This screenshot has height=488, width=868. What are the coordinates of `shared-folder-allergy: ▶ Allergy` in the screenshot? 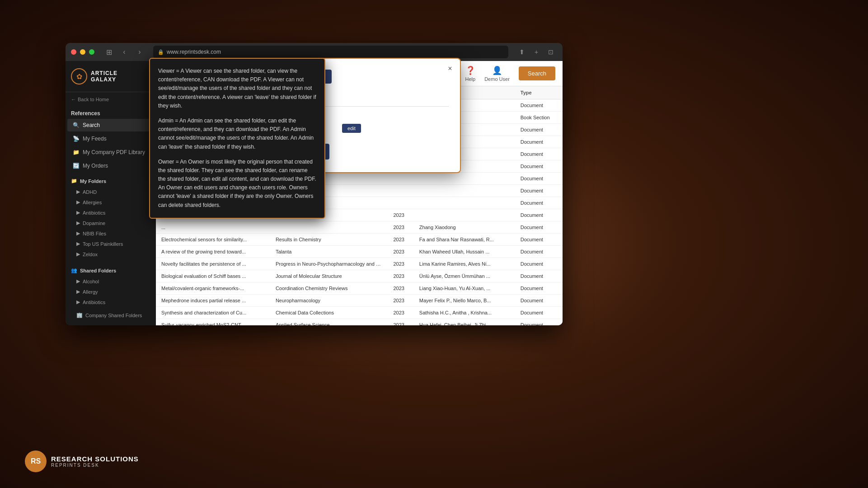 It's located at (111, 292).